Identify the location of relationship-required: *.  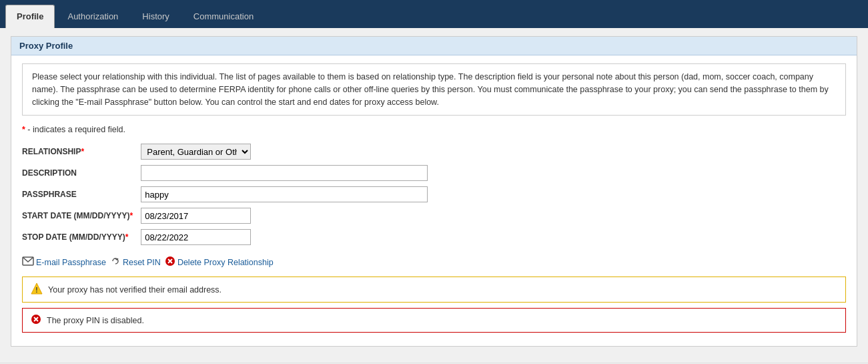
(83, 152).